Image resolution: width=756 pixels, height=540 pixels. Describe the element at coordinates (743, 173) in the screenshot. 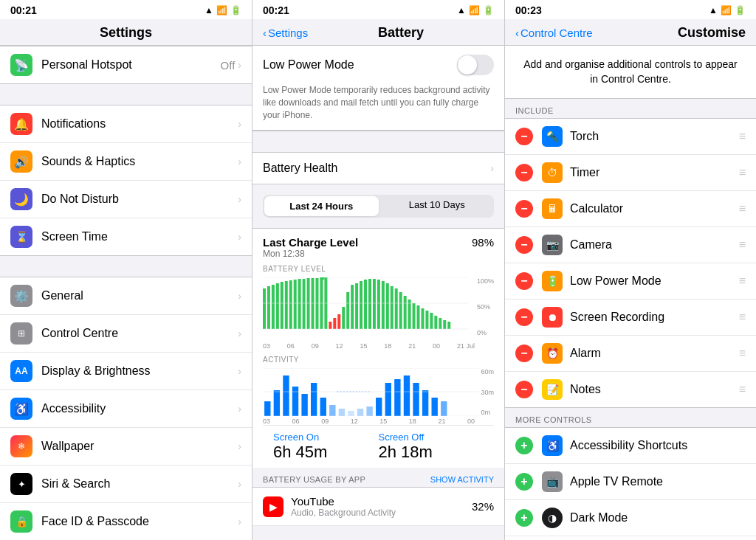

I see `timer-drag-handle: ≡` at that location.